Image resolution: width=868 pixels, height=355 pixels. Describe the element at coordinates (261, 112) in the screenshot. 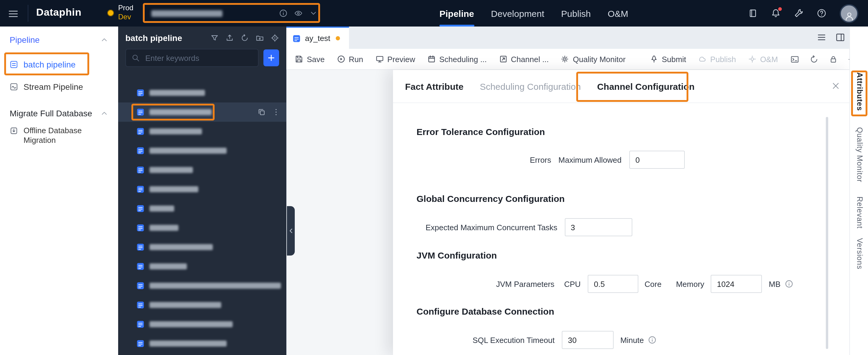

I see `copy-icon` at that location.